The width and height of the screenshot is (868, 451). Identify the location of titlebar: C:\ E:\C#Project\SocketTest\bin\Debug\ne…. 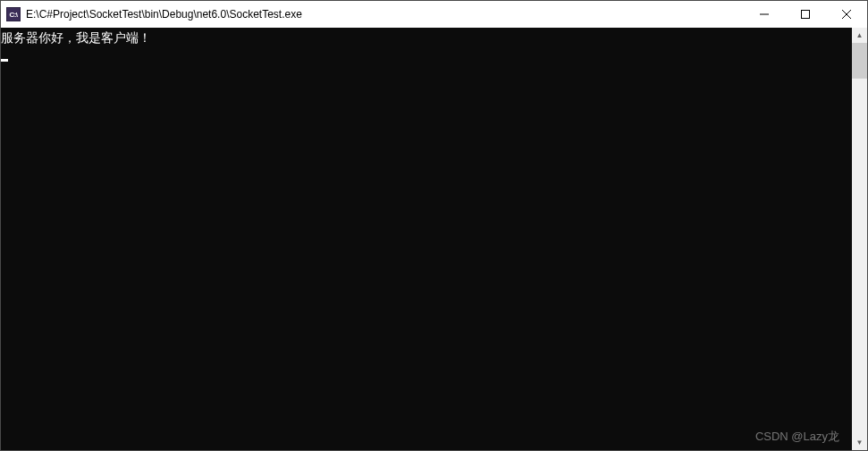
(434, 14).